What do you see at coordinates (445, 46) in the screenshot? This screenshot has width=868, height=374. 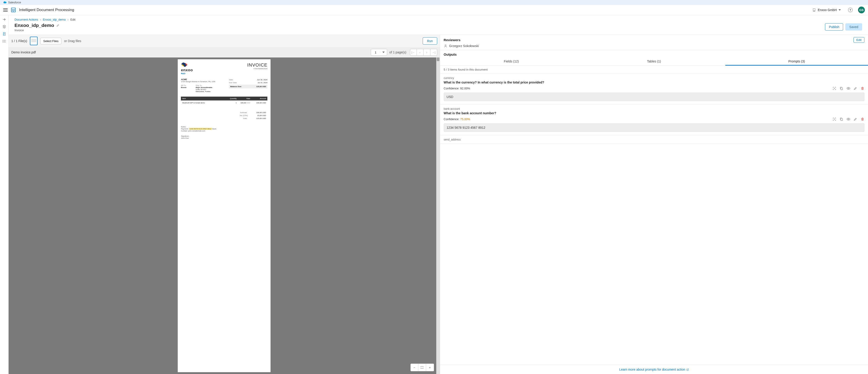 I see `user-icon` at bounding box center [445, 46].